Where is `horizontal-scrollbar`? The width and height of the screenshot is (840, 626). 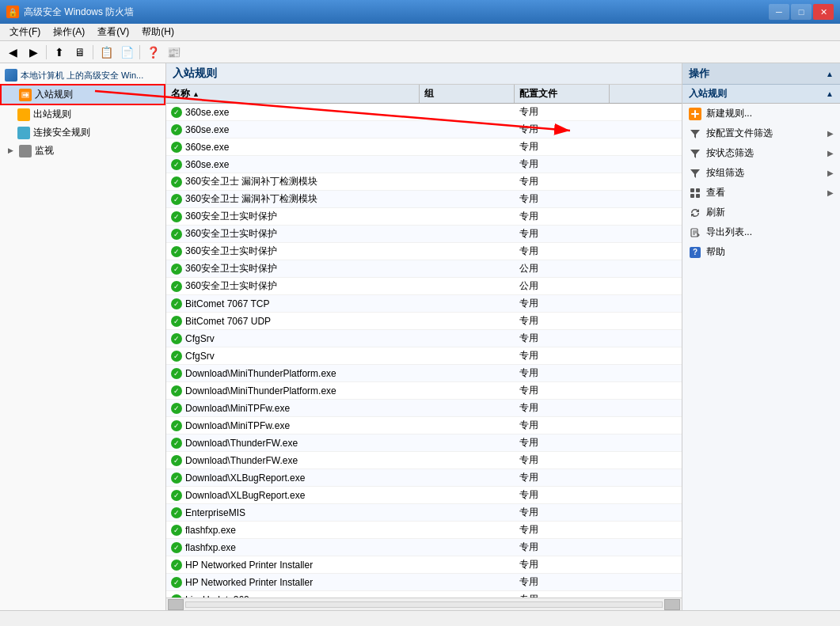 horizontal-scrollbar is located at coordinates (424, 604).